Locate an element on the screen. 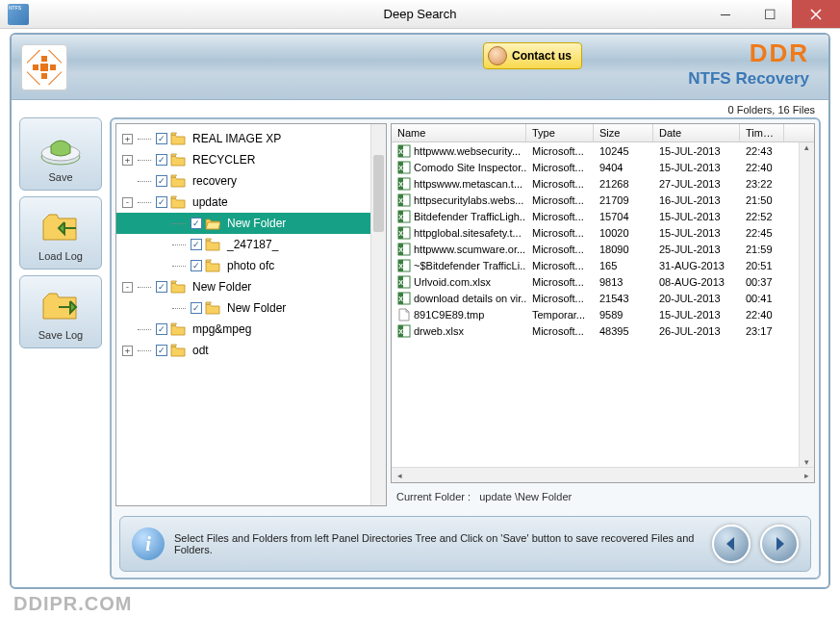  col-date: Date is located at coordinates (697, 133).